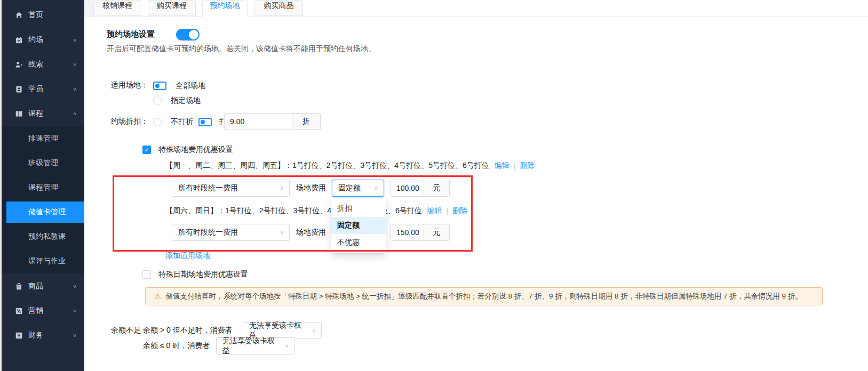 The image size is (868, 371). Describe the element at coordinates (36, 15) in the screenshot. I see `sidebar-item-label: 首页` at that location.